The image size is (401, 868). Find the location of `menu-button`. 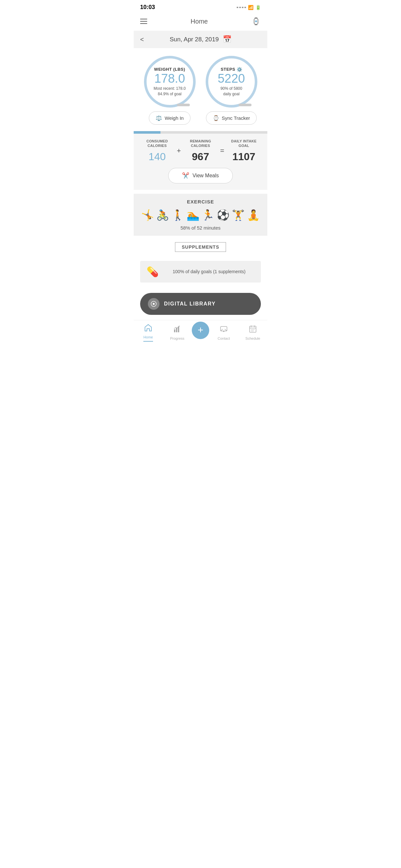

menu-button is located at coordinates (144, 22).